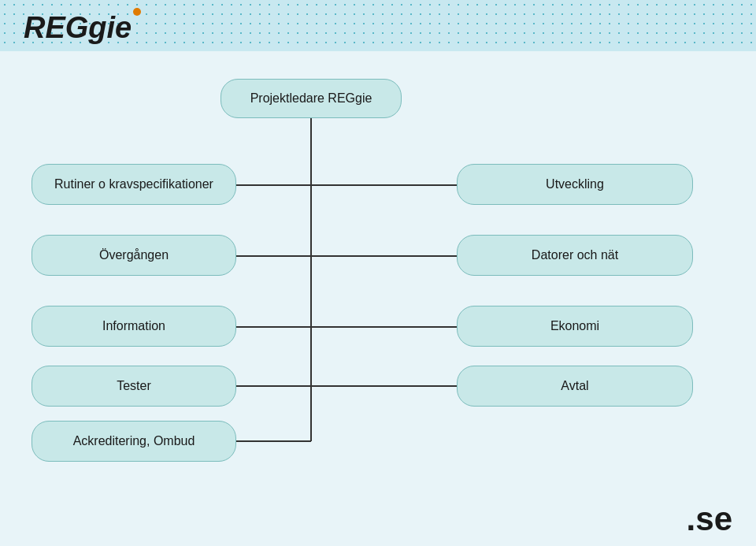 The height and width of the screenshot is (546, 756). I want to click on node-ekonomi: Ekonomi, so click(575, 326).